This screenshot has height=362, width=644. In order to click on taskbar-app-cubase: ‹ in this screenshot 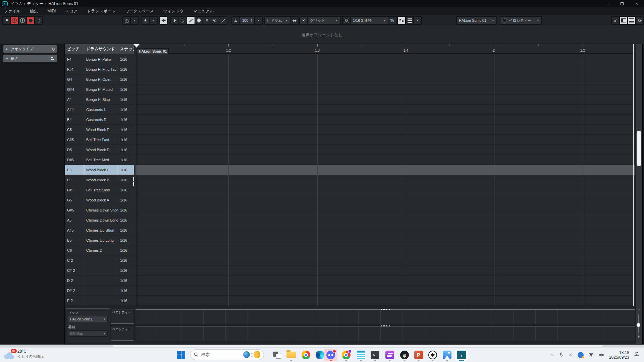, I will do `click(462, 355)`.